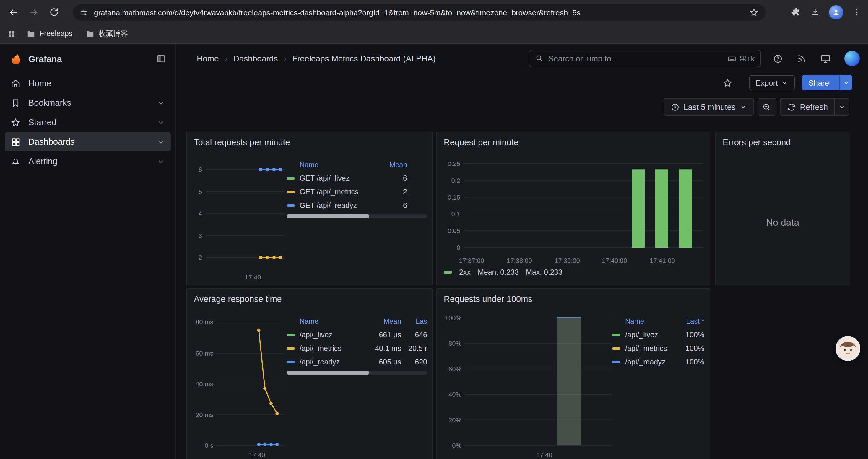 The image size is (868, 459). I want to click on legend-row: /api/_livez 661 µs 646, so click(357, 335).